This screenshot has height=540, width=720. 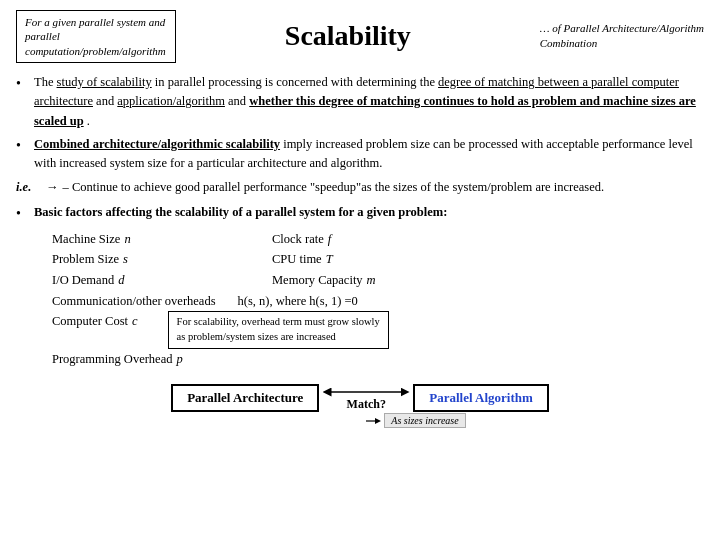 I want to click on app-algo-phrase: application/algorithm, so click(x=171, y=101).